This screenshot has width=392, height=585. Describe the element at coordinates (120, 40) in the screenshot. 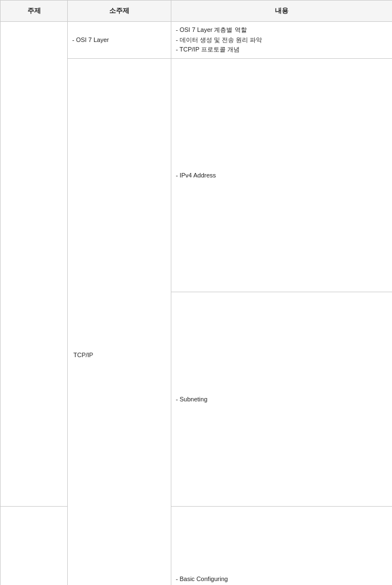

I see `sub-category: - OSI 7 Layer` at that location.